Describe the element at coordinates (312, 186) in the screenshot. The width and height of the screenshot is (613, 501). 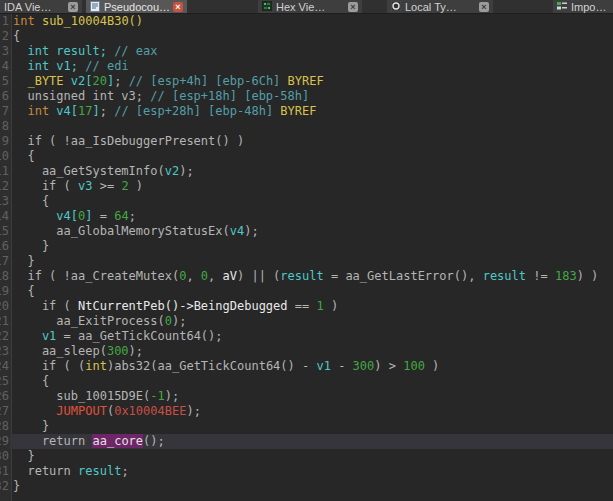
I see `code-line-text: if ( v3 >= 2 )` at that location.